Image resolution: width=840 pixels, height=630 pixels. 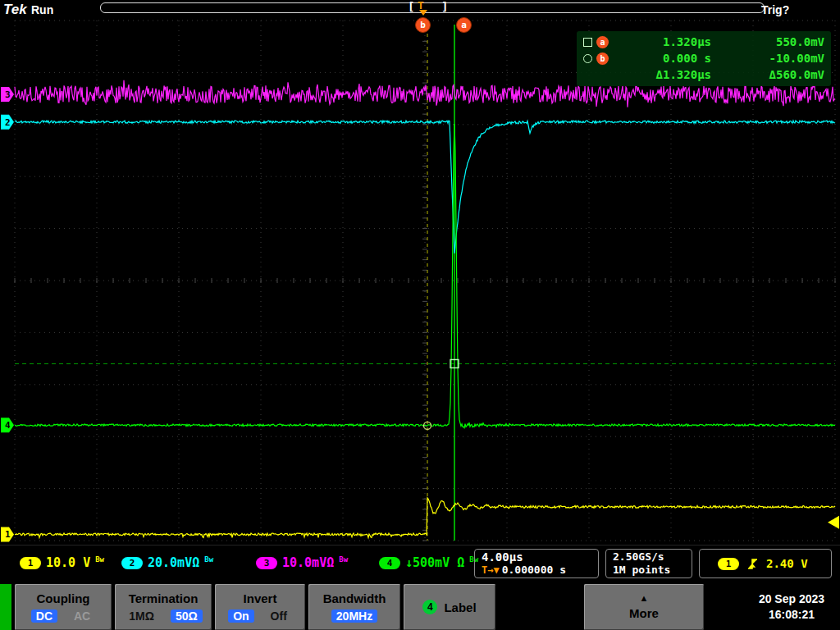 What do you see at coordinates (8, 535) in the screenshot?
I see `ch1-position-label: 1` at bounding box center [8, 535].